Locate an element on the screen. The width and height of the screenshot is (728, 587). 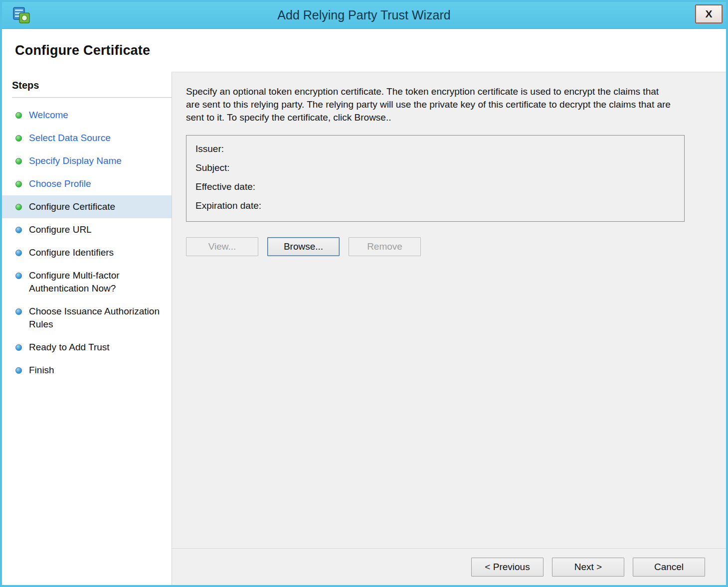
steps-list: Welcome Select Data Source Specify Displ… is located at coordinates (87, 243).